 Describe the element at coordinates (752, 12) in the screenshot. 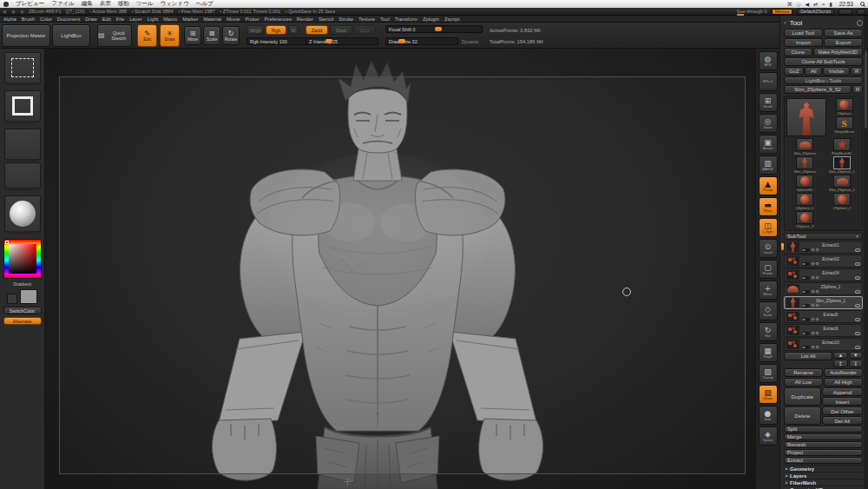

I see `see-through-slider: See-through 0` at that location.